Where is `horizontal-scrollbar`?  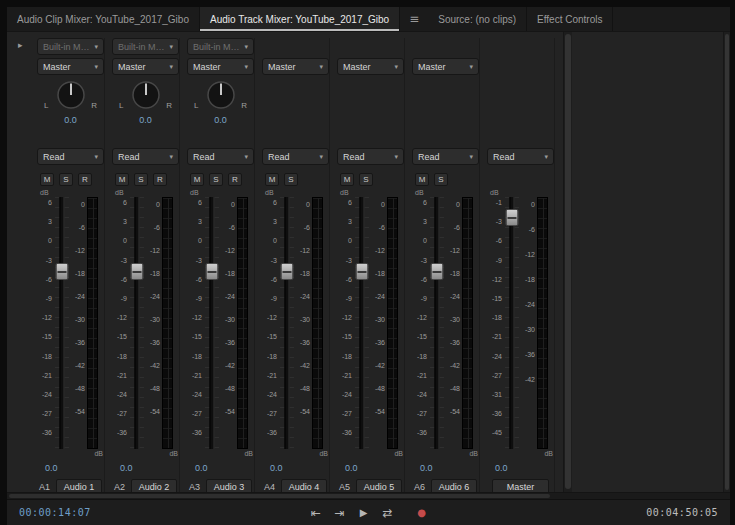 horizontal-scrollbar is located at coordinates (368, 496).